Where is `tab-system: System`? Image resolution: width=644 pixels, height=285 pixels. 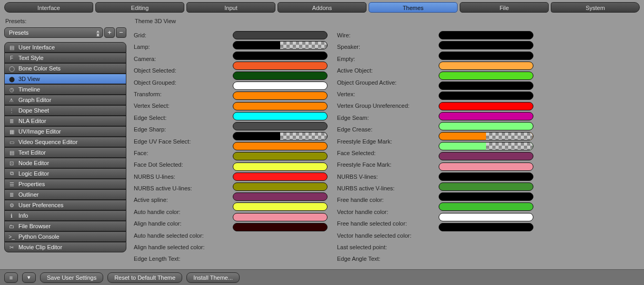
tab-system: System is located at coordinates (595, 7).